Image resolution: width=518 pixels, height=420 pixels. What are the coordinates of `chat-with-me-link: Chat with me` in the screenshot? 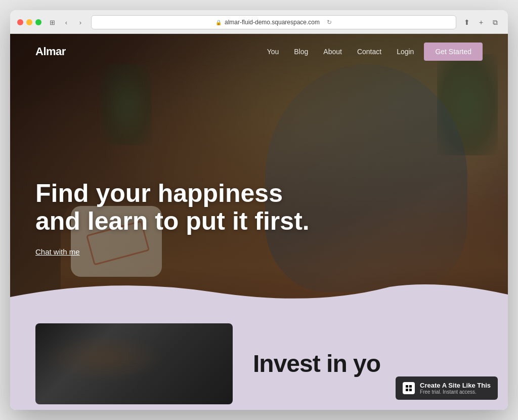 It's located at (58, 252).